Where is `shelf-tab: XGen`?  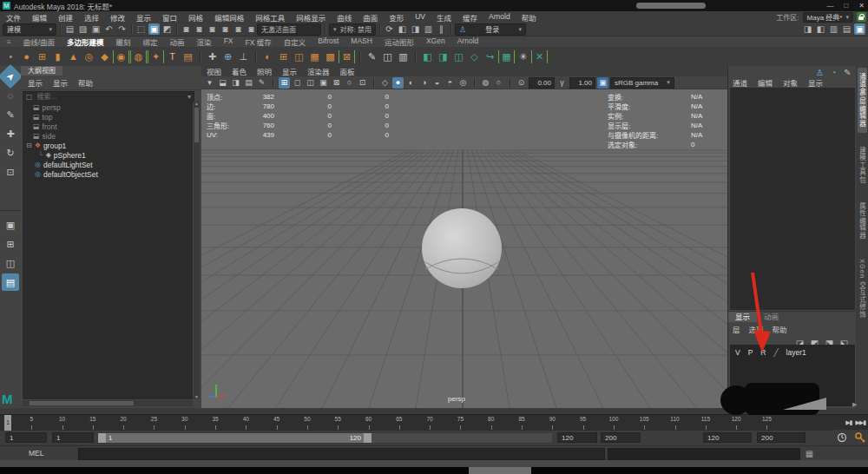 shelf-tab: XGen is located at coordinates (436, 42).